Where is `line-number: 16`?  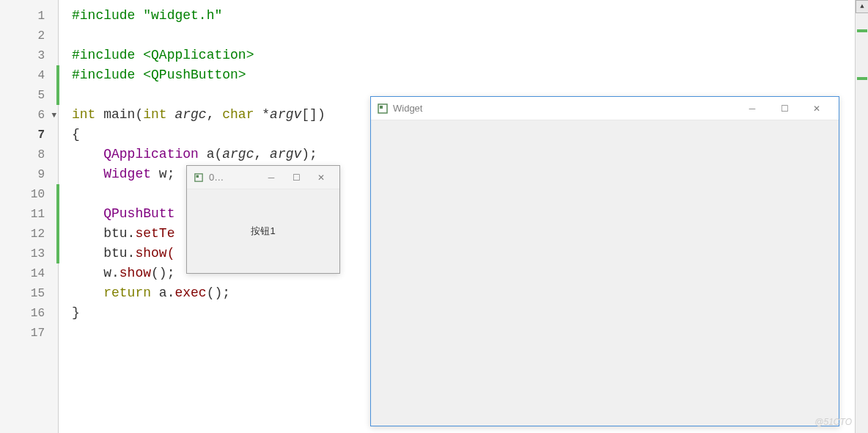
line-number: 16 is located at coordinates (36, 313).